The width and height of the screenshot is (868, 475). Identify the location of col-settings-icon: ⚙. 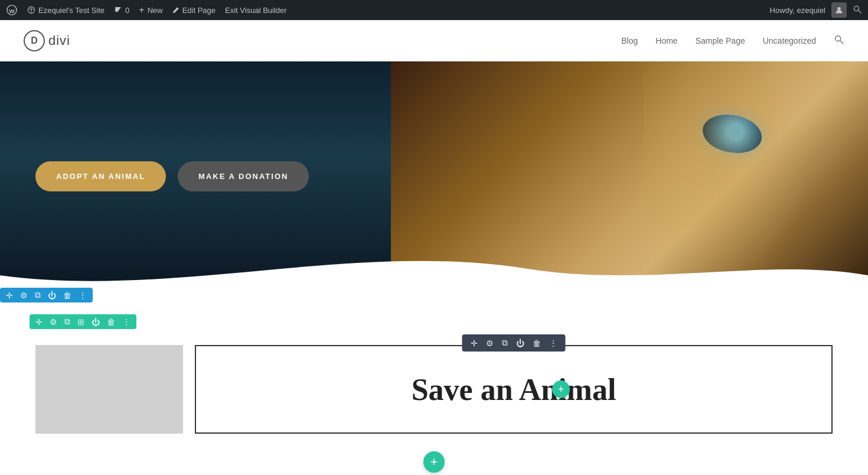
(53, 322).